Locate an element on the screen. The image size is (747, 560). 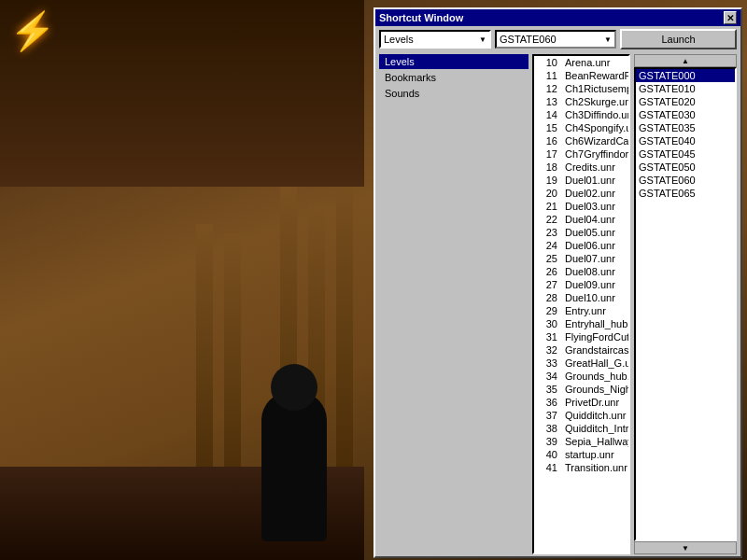
window-title: Shortcut Window is located at coordinates (421, 18).